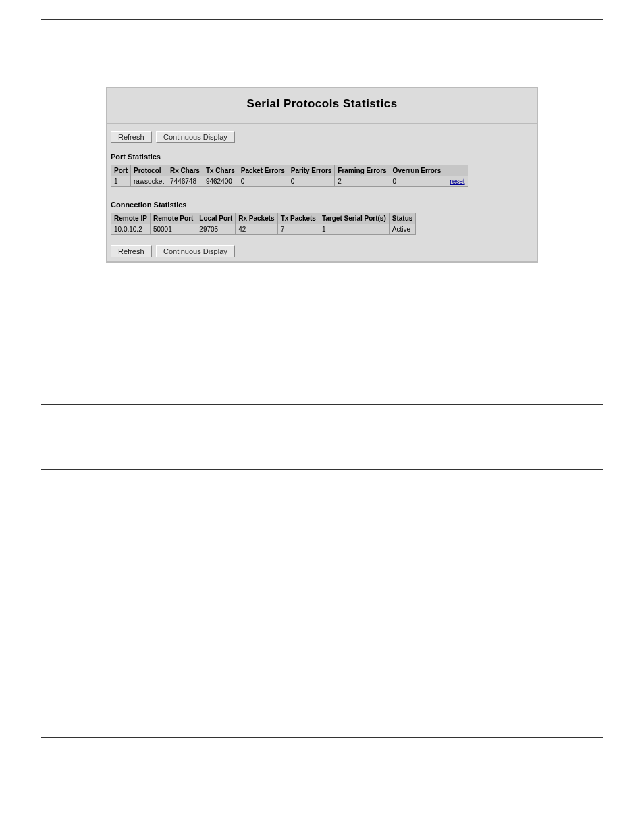 This screenshot has height=834, width=644. I want to click on lower-divider, so click(322, 470).